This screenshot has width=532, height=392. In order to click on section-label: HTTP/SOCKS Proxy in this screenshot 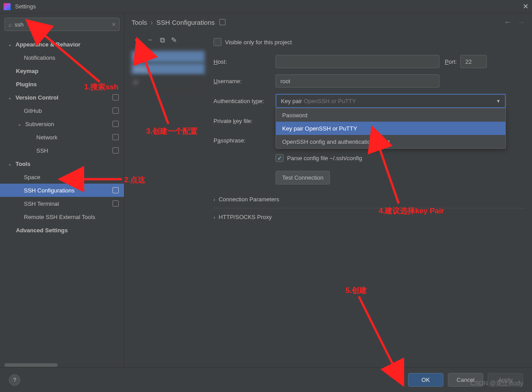, I will do `click(245, 217)`.